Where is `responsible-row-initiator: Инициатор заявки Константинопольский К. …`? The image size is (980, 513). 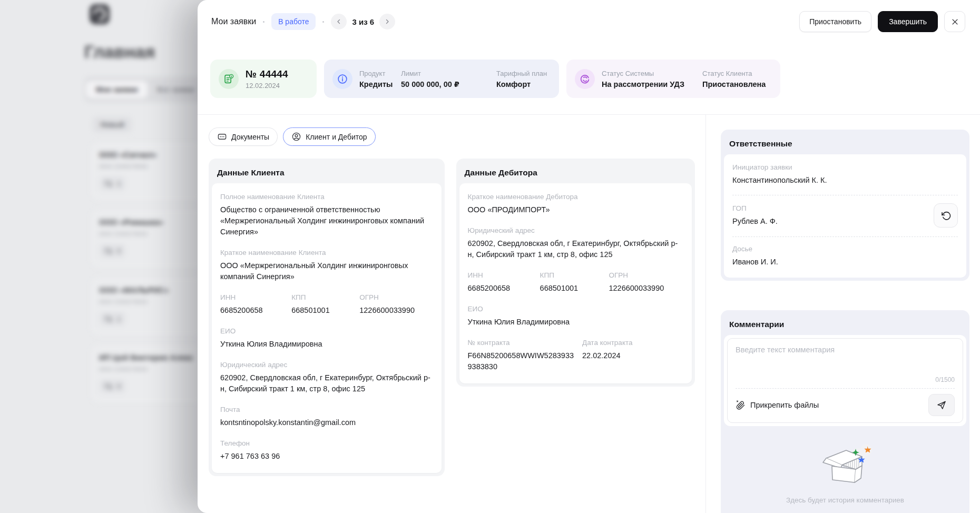
responsible-row-initiator: Инициатор заявки Константинопольский К. … is located at coordinates (845, 175).